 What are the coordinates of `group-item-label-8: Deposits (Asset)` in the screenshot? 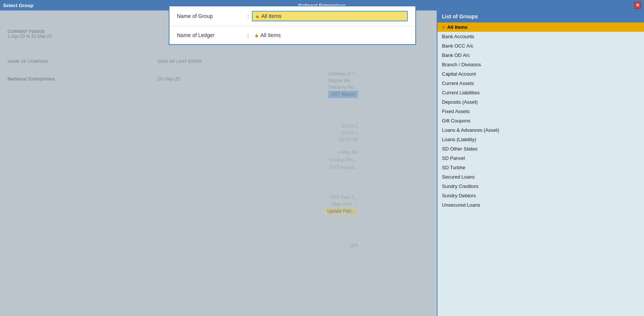 It's located at (460, 102).